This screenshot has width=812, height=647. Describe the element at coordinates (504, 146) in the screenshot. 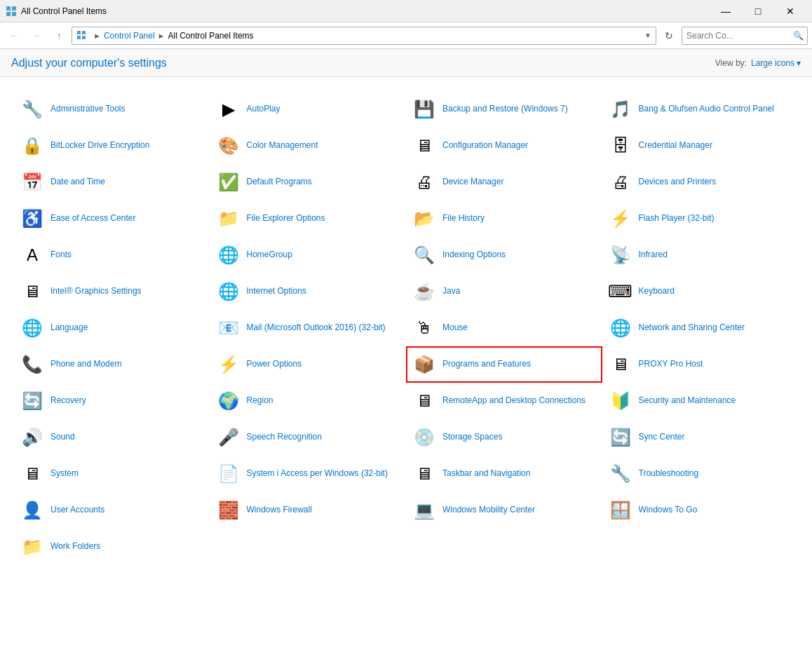

I see `panel-item-configuration-manager: 🖥Configuration Manager` at that location.